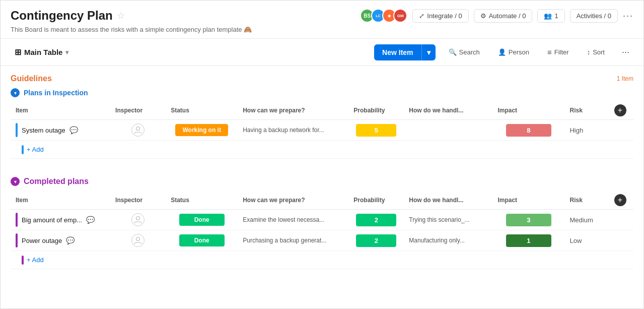 This screenshot has height=309, width=644. Describe the element at coordinates (56, 93) in the screenshot. I see `plans-inspection-title: Plans in Inspection` at that location.